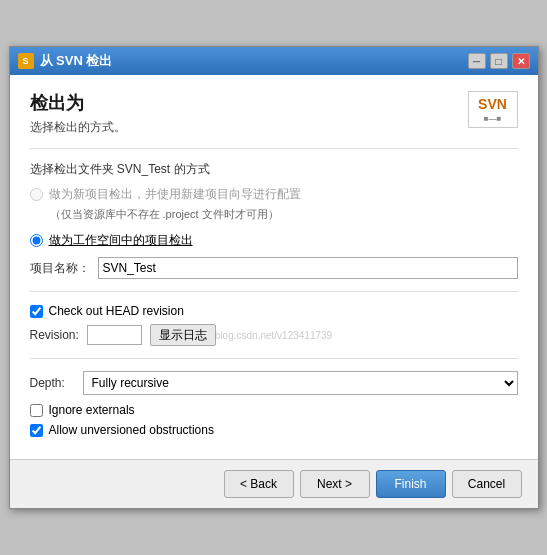 This screenshot has width=547, height=555. What do you see at coordinates (487, 484) in the screenshot?
I see `cancel-button: Cancel` at bounding box center [487, 484].